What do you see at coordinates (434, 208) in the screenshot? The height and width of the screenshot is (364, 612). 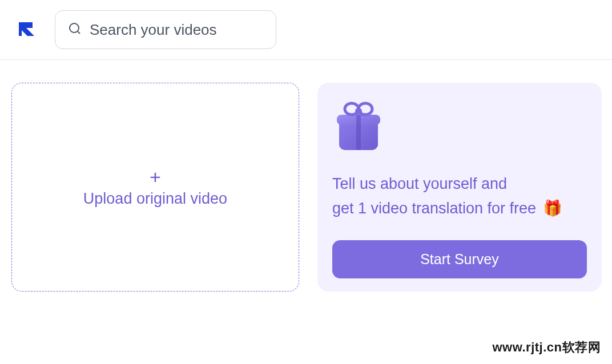 I see `survey-line2: get 1 video translation for free` at bounding box center [434, 208].